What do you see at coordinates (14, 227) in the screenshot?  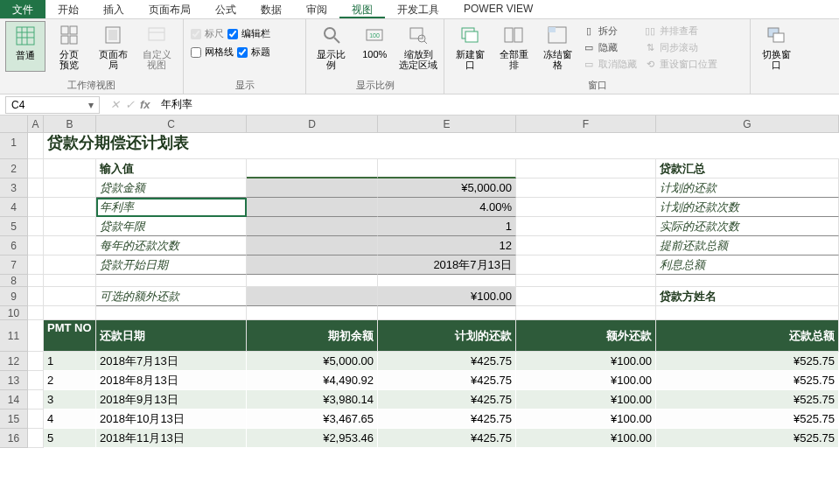 I see `rowhead-5: 5` at bounding box center [14, 227].